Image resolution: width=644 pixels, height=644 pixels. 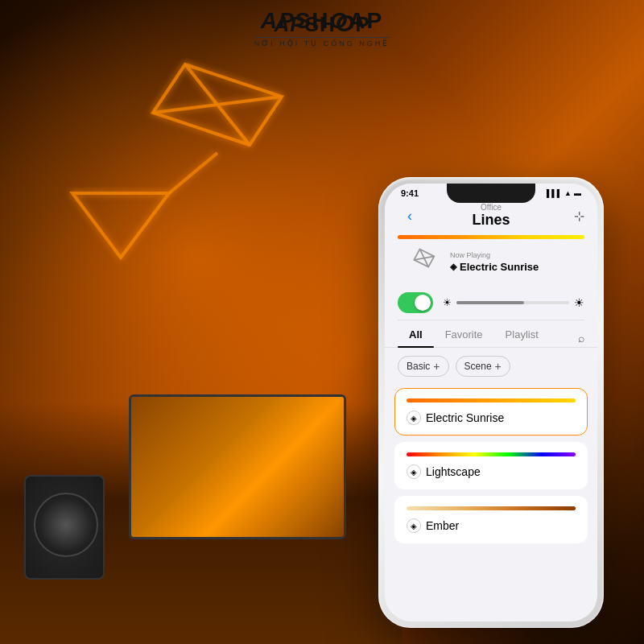 What do you see at coordinates (491, 221) in the screenshot?
I see `page-title: Lines` at bounding box center [491, 221].